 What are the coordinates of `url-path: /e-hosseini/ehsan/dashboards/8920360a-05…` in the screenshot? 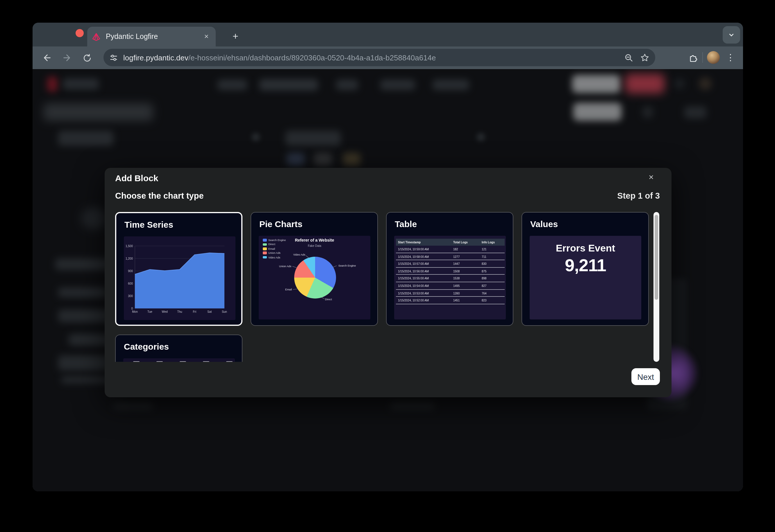 It's located at (312, 57).